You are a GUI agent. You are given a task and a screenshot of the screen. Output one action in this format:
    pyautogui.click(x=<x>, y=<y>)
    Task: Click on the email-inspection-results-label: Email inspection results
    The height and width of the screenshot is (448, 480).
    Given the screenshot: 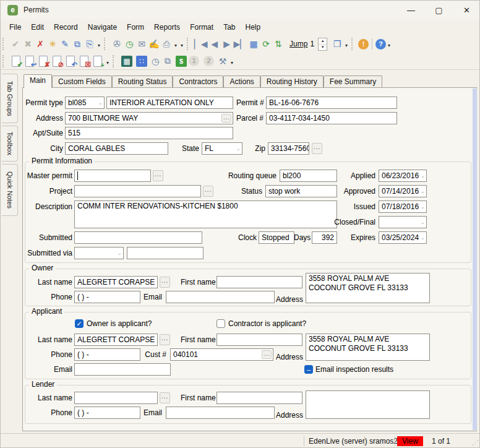 What is the action you would take?
    pyautogui.click(x=354, y=369)
    